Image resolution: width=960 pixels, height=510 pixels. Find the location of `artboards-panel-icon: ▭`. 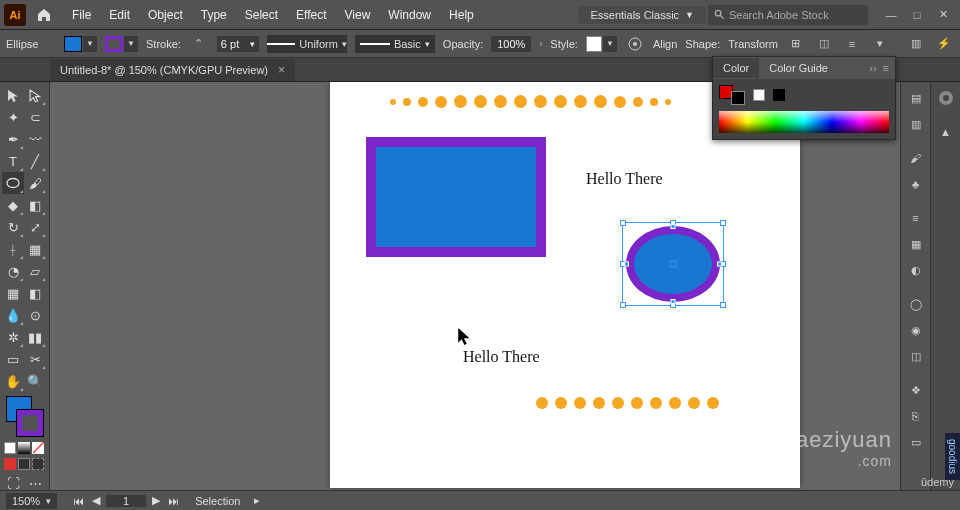

artboards-panel-icon: ▭ is located at coordinates (916, 442).